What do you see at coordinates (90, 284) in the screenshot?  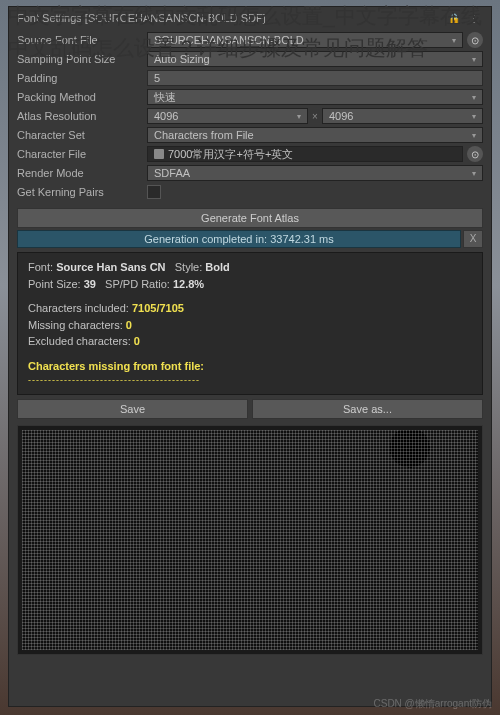 I see `info-point-size: 39` at bounding box center [90, 284].